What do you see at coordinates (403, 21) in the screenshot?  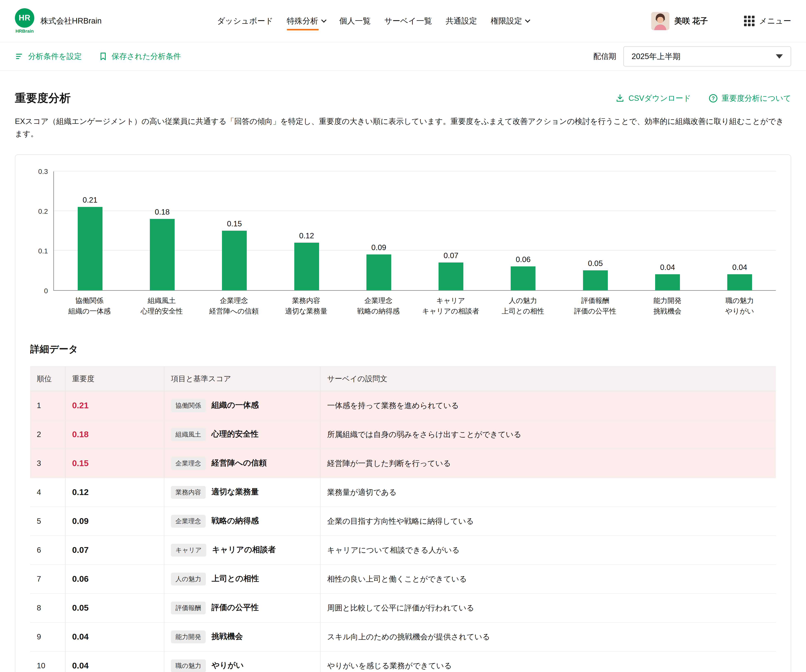 I see `app-header: HR HRBrain 株式会社HRBrain ダッシュボード特殊分析個人一覧サー…` at bounding box center [403, 21].